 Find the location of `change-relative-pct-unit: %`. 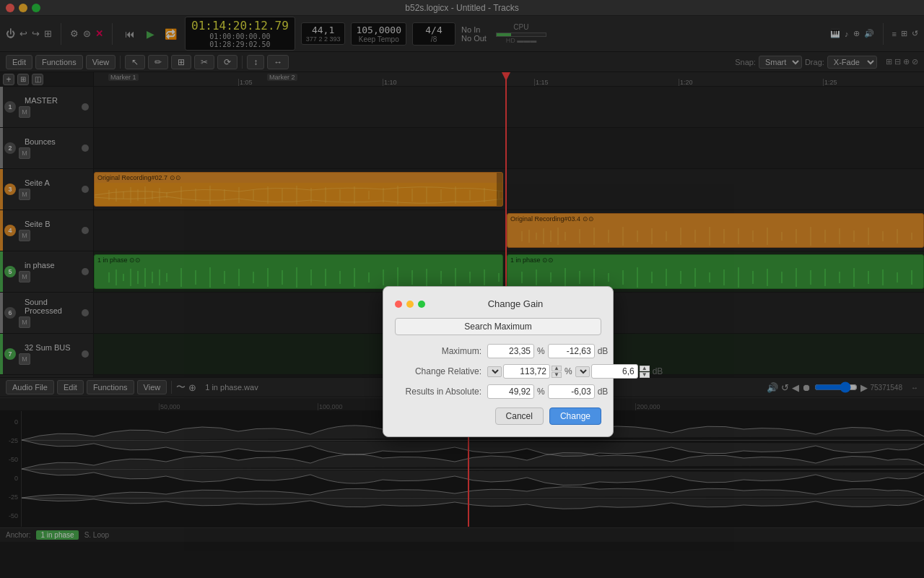

change-relative-pct-unit: % is located at coordinates (569, 371).